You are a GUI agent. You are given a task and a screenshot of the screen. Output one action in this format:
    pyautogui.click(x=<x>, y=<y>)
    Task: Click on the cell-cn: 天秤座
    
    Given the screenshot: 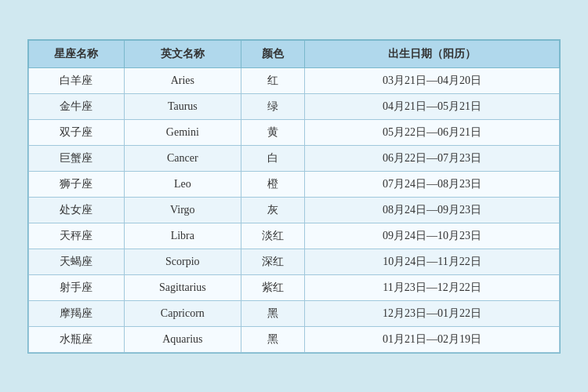 What is the action you would take?
    pyautogui.click(x=77, y=235)
    